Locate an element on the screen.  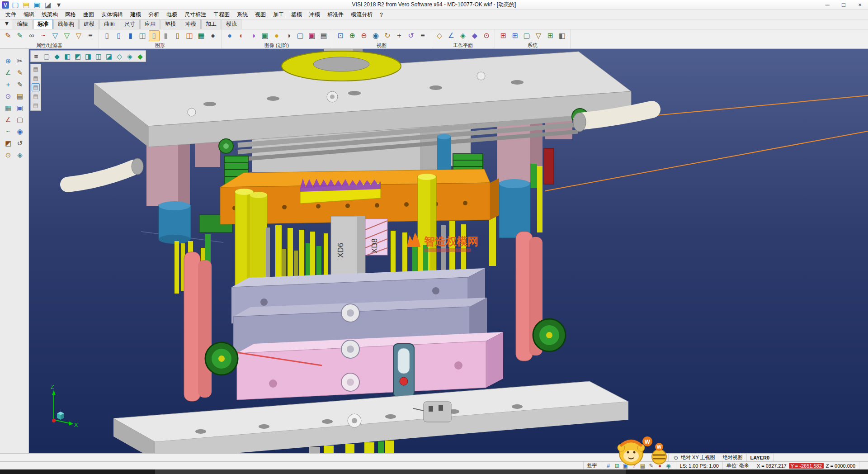
wireframe-icon: ▯ is located at coordinates (107, 36).